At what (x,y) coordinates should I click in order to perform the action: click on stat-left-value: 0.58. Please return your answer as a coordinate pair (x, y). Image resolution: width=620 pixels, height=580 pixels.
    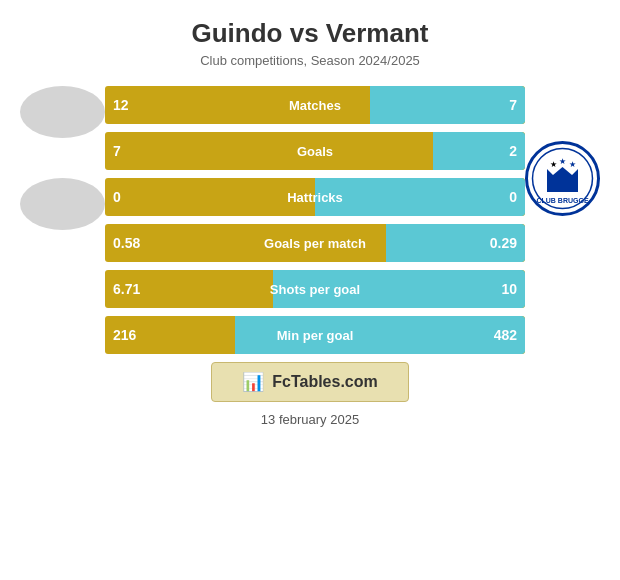
    Looking at the image, I should click on (126, 243).